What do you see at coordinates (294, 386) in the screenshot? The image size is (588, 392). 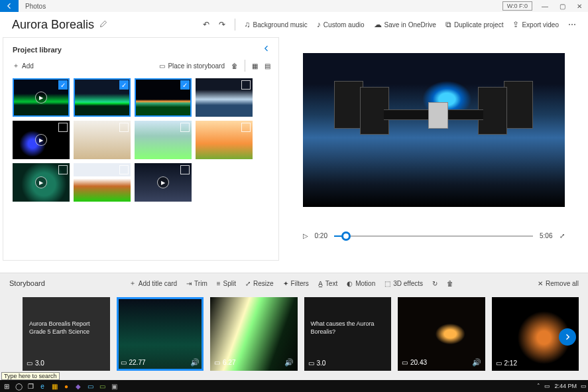 I see `taskbar: ⊞ ◯ ❐ e ▦ ● ◆ ▭ ▭ ▣ ˄ ▭ 2:44 PM ▭` at bounding box center [294, 386].